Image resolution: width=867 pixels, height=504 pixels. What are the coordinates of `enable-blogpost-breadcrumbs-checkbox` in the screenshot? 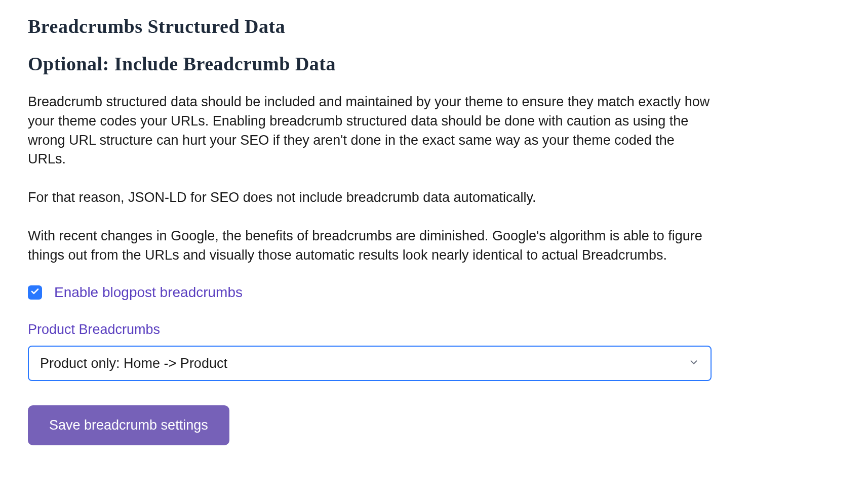 It's located at (35, 292).